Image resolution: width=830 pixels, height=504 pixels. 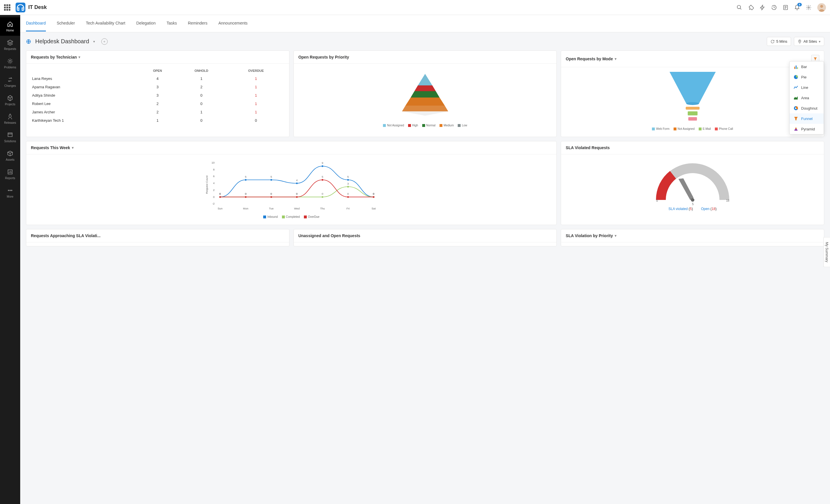 What do you see at coordinates (10, 45) in the screenshot?
I see `sidebar-item-requests: Requests` at bounding box center [10, 45].